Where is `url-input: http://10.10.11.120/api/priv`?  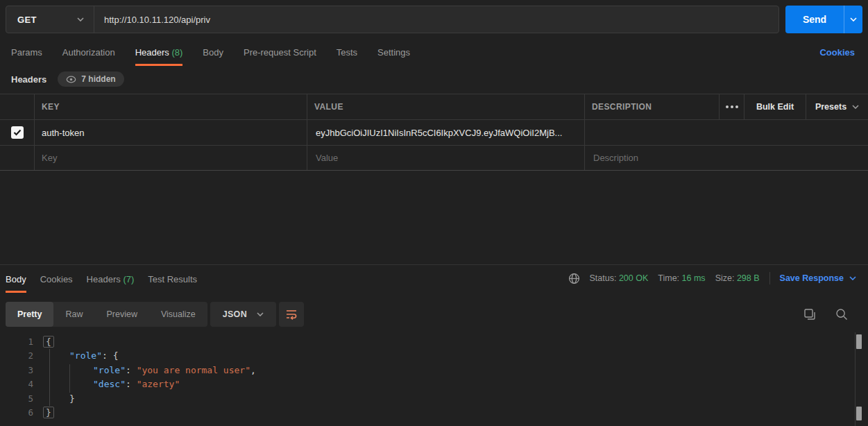
url-input: http://10.10.11.120/api/priv is located at coordinates (436, 19).